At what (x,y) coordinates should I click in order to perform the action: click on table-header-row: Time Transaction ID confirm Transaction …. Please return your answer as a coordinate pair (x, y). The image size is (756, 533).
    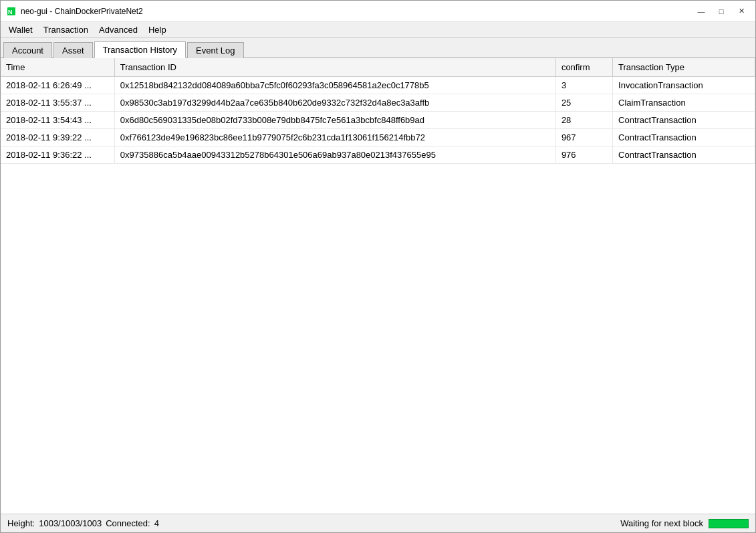
    Looking at the image, I should click on (378, 68).